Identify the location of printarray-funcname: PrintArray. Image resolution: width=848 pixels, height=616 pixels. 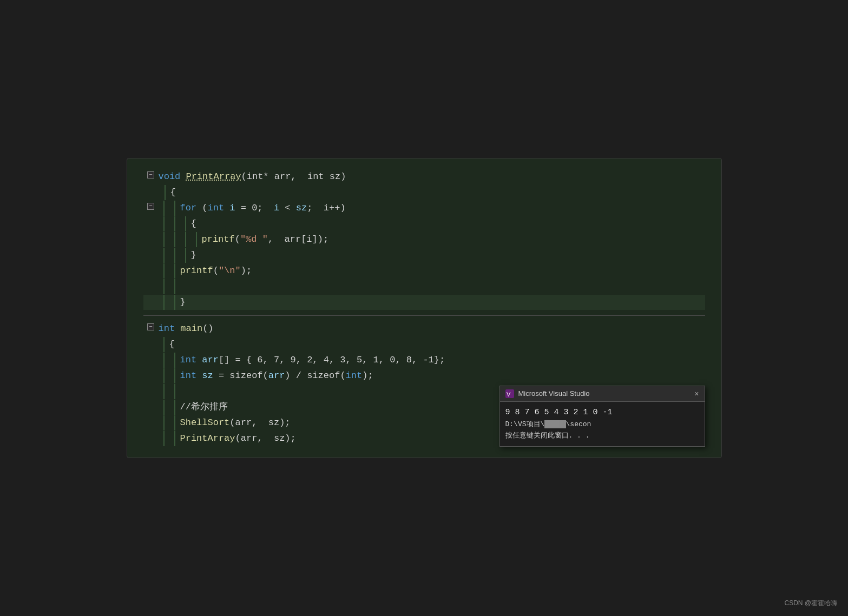
(214, 176).